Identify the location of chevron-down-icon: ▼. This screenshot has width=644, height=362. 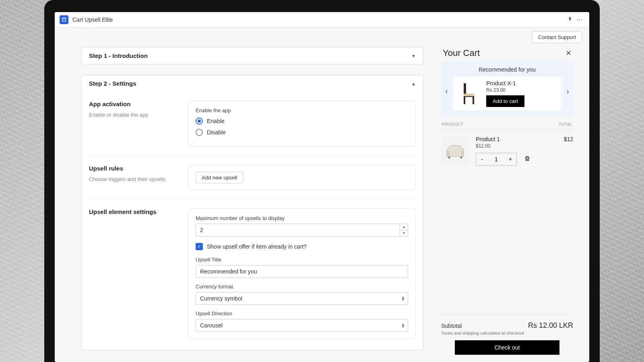
(414, 56).